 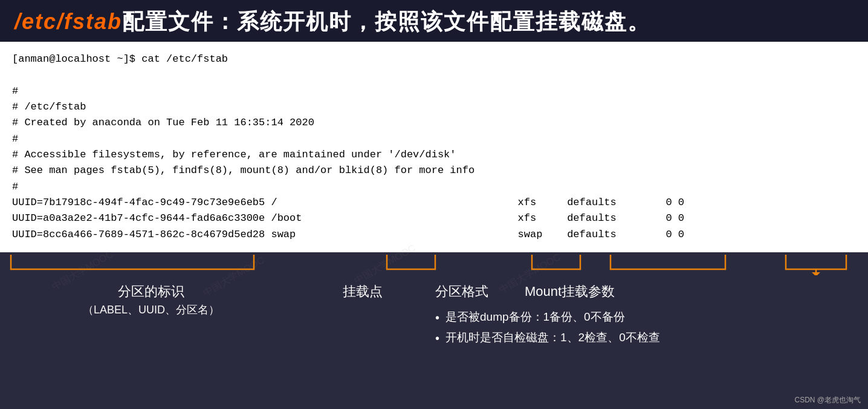 What do you see at coordinates (434, 264) in the screenshot?
I see `bracket-svg` at bounding box center [434, 264].